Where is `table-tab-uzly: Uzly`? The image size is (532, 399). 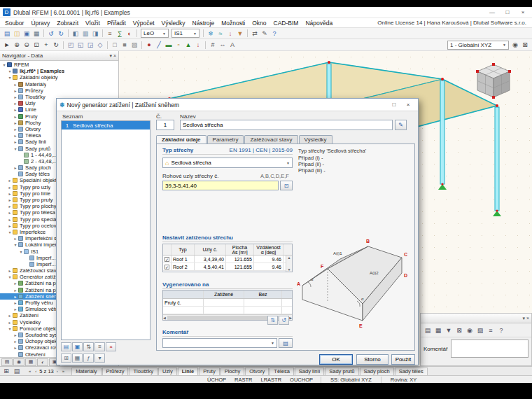 table-tab-uzly: Uzly is located at coordinates (168, 371).